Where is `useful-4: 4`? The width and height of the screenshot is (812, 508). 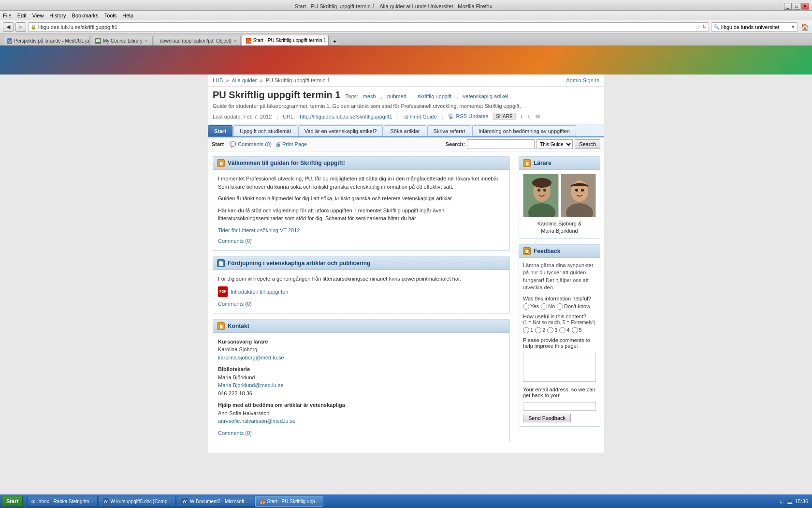
useful-4: 4 is located at coordinates (565, 330).